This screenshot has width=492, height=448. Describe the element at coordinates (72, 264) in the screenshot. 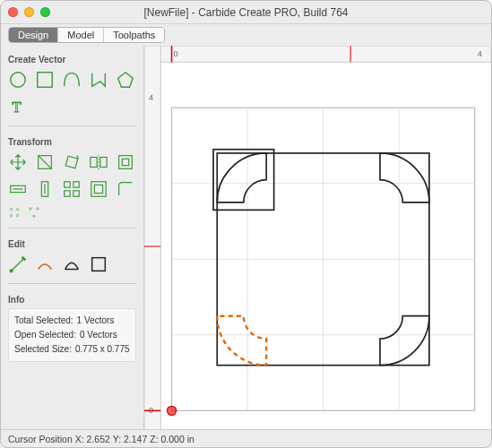

I see `boolean-icon` at that location.